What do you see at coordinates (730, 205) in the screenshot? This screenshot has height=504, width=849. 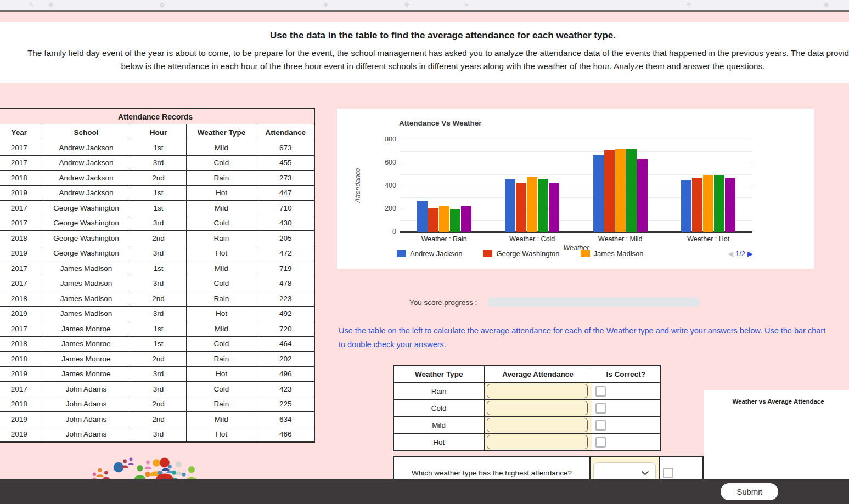 I see `bar-john-adams` at bounding box center [730, 205].